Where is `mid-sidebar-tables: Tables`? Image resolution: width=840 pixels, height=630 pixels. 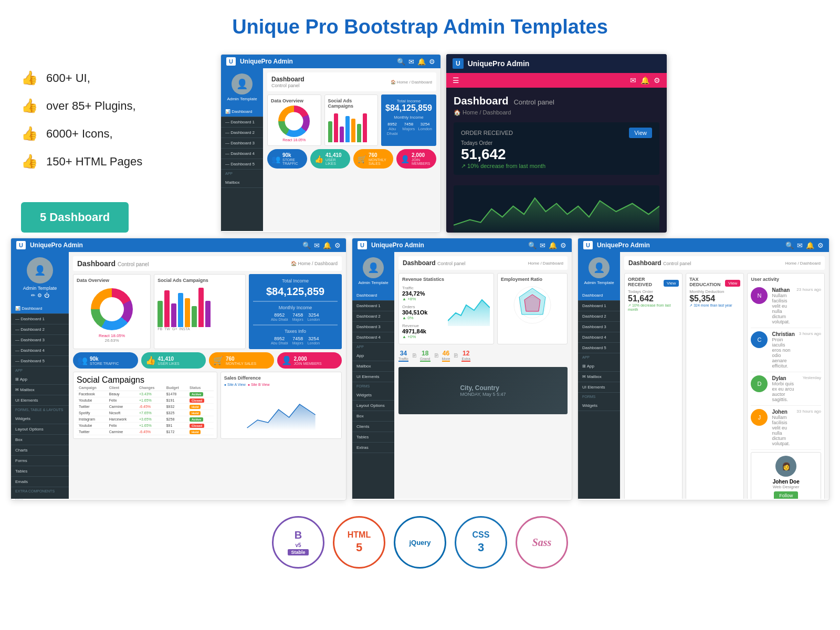
mid-sidebar-tables: Tables is located at coordinates (373, 437).